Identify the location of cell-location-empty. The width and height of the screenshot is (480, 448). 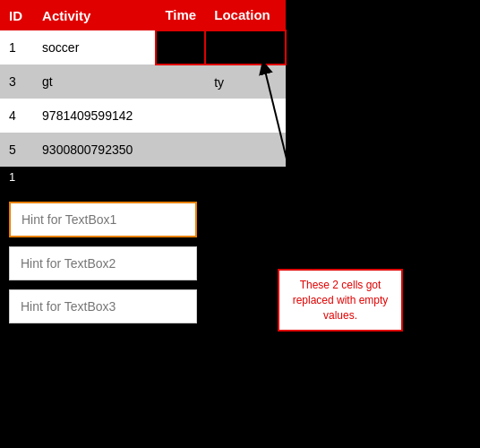
(245, 47).